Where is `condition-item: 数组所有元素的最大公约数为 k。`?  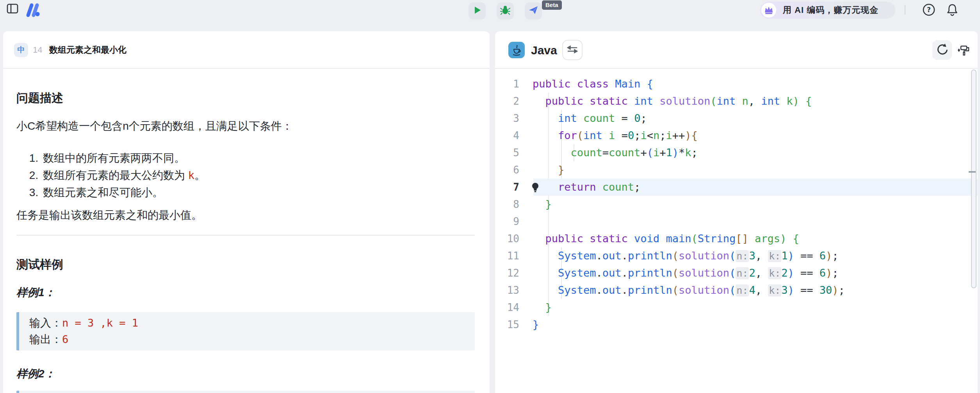
condition-item: 数组所有元素的最大公约数为 k。 is located at coordinates (258, 175).